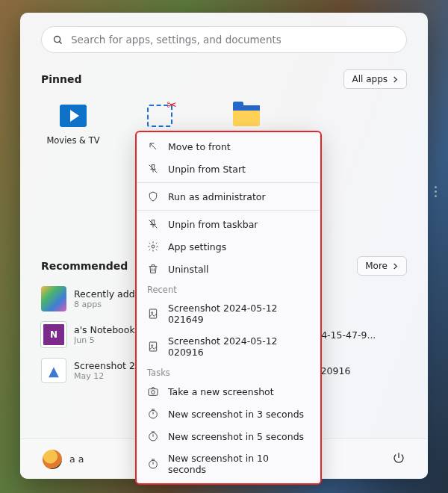 The width and height of the screenshot is (448, 493). Describe the element at coordinates (54, 335) in the screenshot. I see `onenote-icon: N` at that location.